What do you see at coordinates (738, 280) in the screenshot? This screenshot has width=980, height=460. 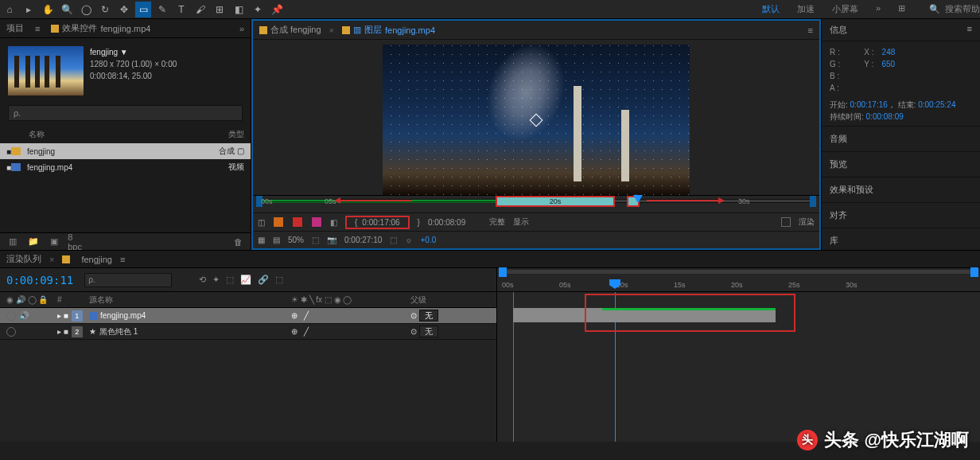 I see `time-ruler: 00s 05s 10s 15s 20s 25s 30s` at bounding box center [738, 280].